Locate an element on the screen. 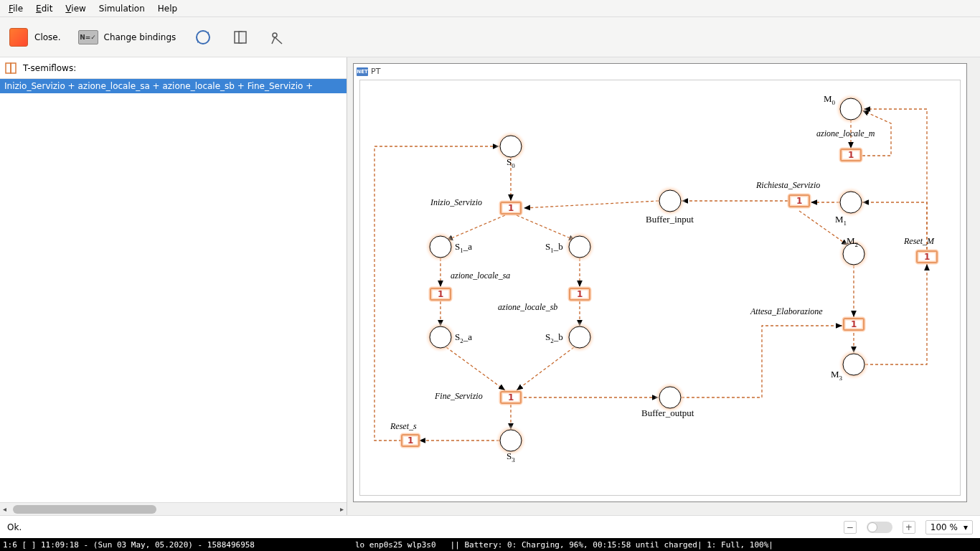 This screenshot has width=980, height=551. bindings-label: Change bindings is located at coordinates (141, 37).